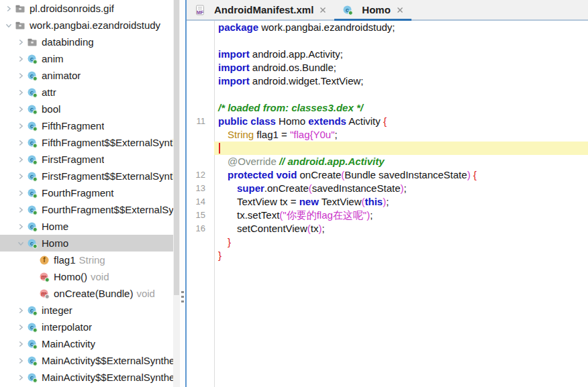  What do you see at coordinates (387, 27) in the screenshot?
I see `code-line: package work.pangbai.ezandroidstudy;` at bounding box center [387, 27].